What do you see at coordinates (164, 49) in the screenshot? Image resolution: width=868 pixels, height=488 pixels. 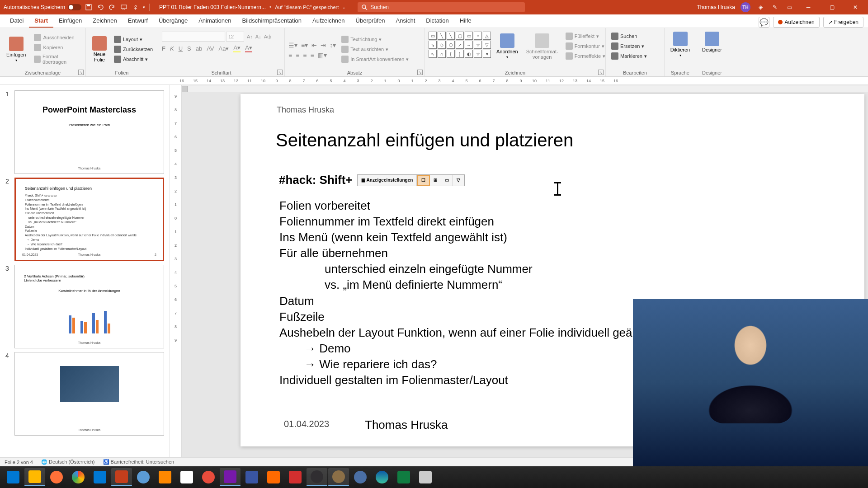 I see `bold-button: F` at bounding box center [164, 49].